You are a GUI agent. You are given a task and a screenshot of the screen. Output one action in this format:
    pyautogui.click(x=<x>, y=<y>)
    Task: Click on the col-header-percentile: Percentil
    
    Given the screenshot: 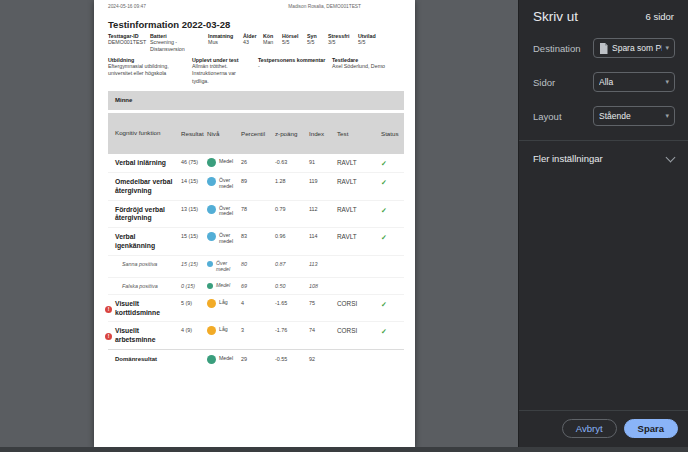 What is the action you would take?
    pyautogui.click(x=258, y=134)
    